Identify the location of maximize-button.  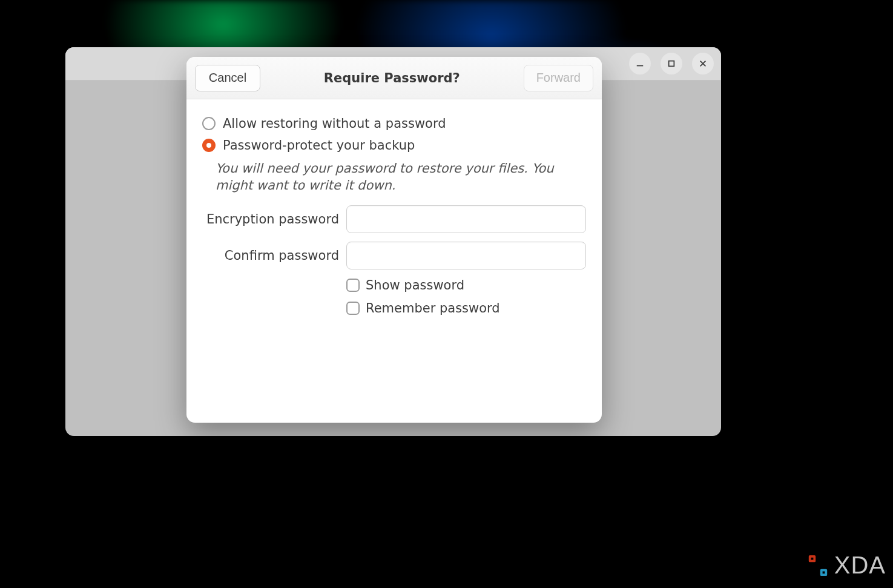
(671, 64).